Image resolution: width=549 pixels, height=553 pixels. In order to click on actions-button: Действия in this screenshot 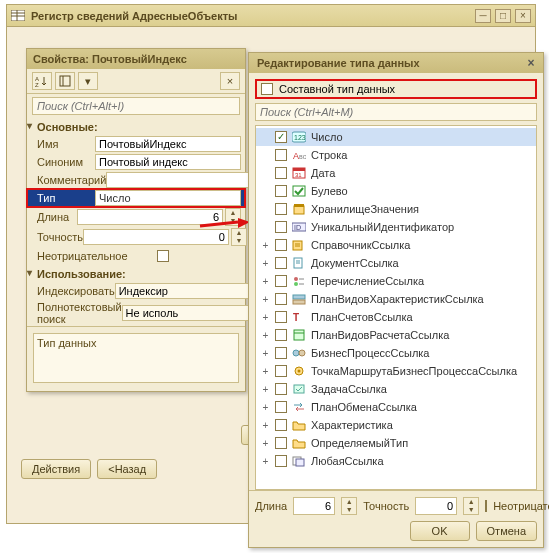, I will do `click(56, 469)`.